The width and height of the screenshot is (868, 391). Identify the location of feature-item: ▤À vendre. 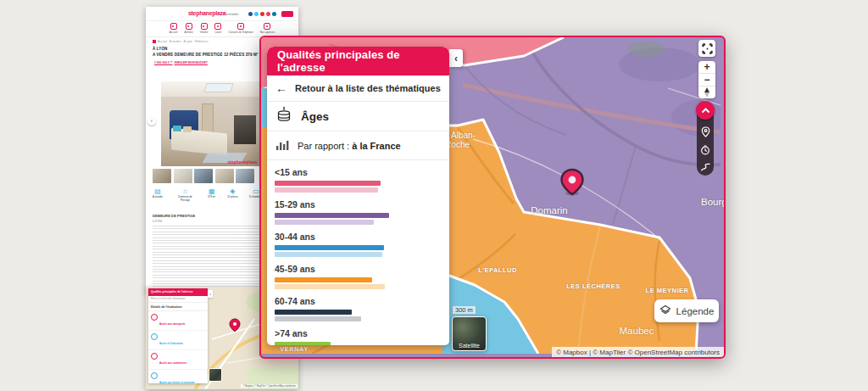
(158, 195).